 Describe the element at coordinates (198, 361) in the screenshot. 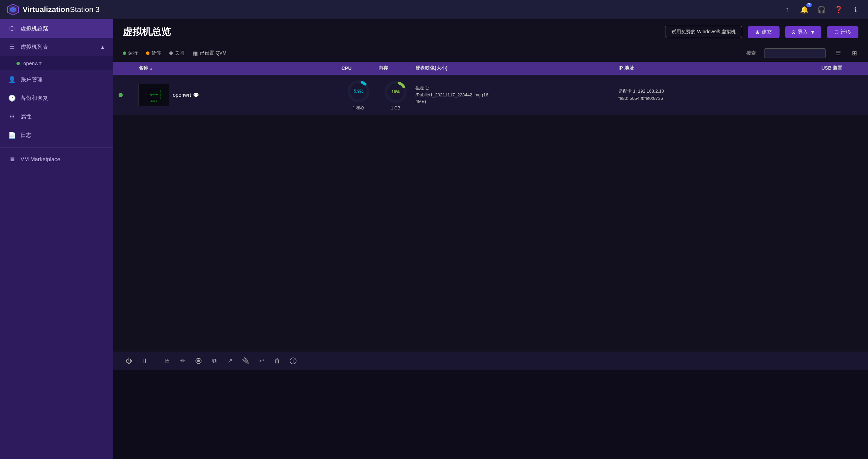

I see `snapshot-icon` at that location.